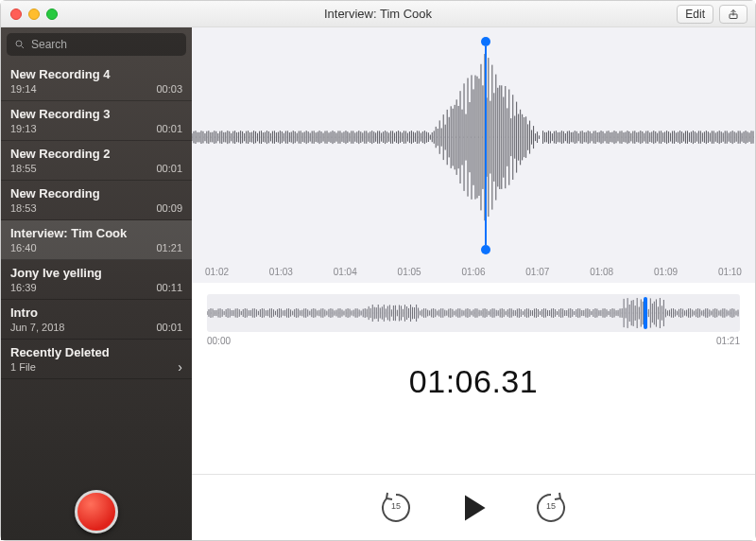  I want to click on recording-time: 18:55, so click(24, 168).